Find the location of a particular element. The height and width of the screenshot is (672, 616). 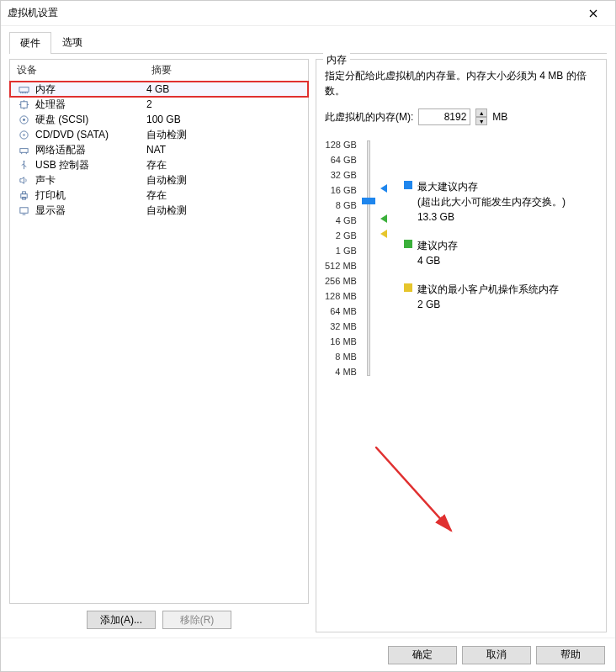

disk-icon is located at coordinates (24, 119).